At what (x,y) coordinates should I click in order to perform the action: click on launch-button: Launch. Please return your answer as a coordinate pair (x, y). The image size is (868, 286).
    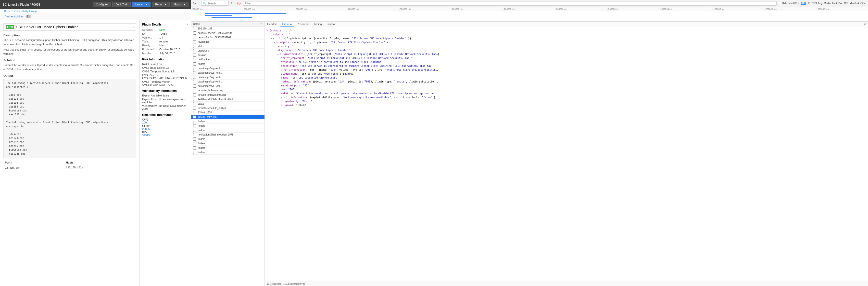
    Looking at the image, I should click on (142, 5).